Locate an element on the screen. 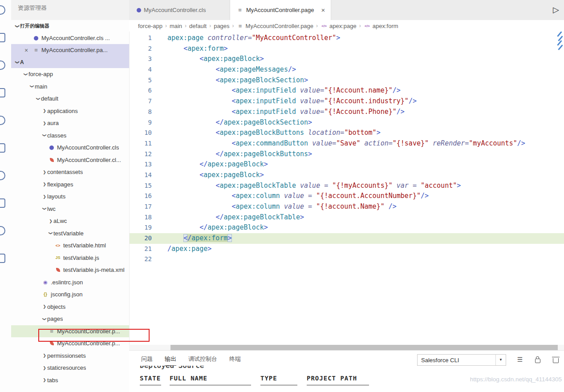 The width and height of the screenshot is (564, 392). horizontal-scrollbar is located at coordinates (346, 348).